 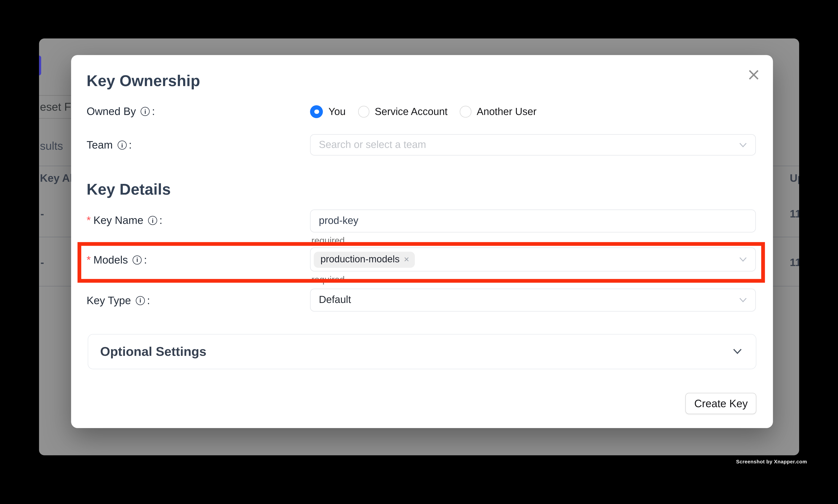 I want to click on owned-by-radio-group: You Service Account Another User, so click(x=429, y=112).